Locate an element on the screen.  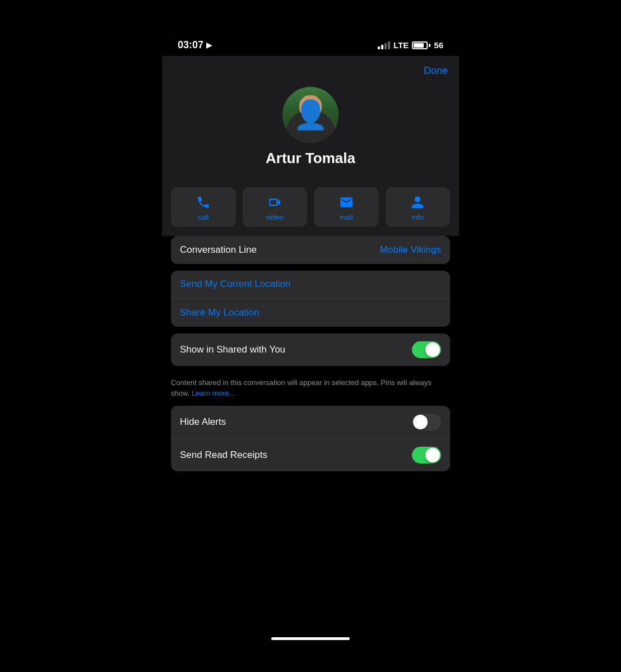
avatar-image is located at coordinates (310, 115).